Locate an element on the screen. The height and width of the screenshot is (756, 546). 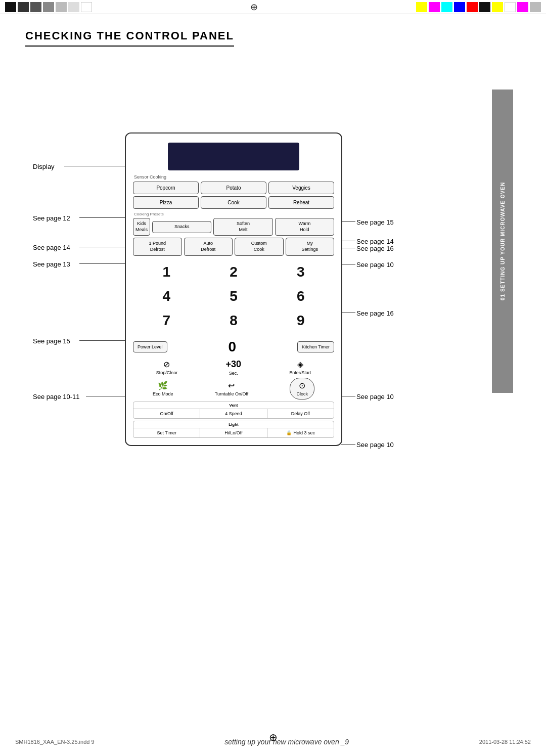
see-page-13-left: See page 13 is located at coordinates (52, 264).